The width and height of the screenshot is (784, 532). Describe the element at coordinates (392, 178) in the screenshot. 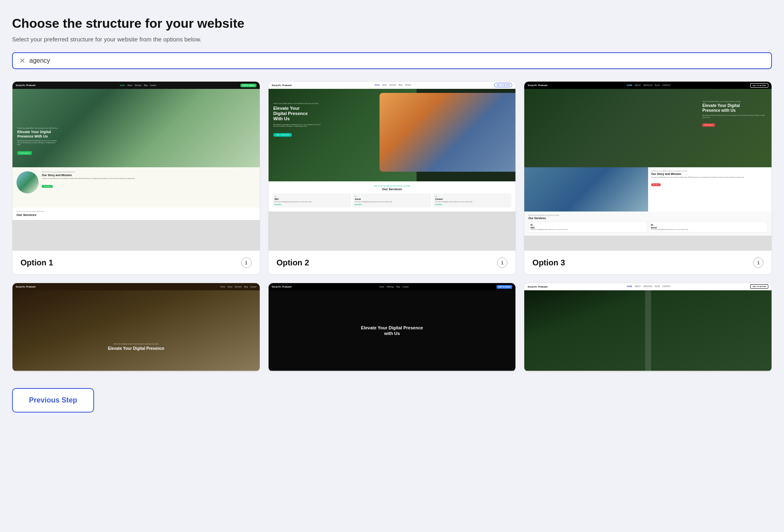

I see `option-card-2: Suraj Kr. Prakash Home AboutServicesBlog…` at that location.